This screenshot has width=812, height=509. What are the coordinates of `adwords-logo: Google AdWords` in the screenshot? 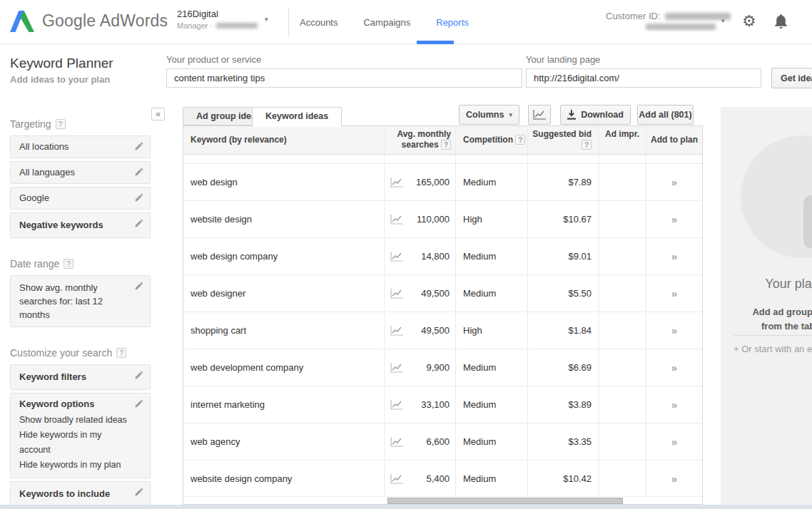 It's located at (88, 21).